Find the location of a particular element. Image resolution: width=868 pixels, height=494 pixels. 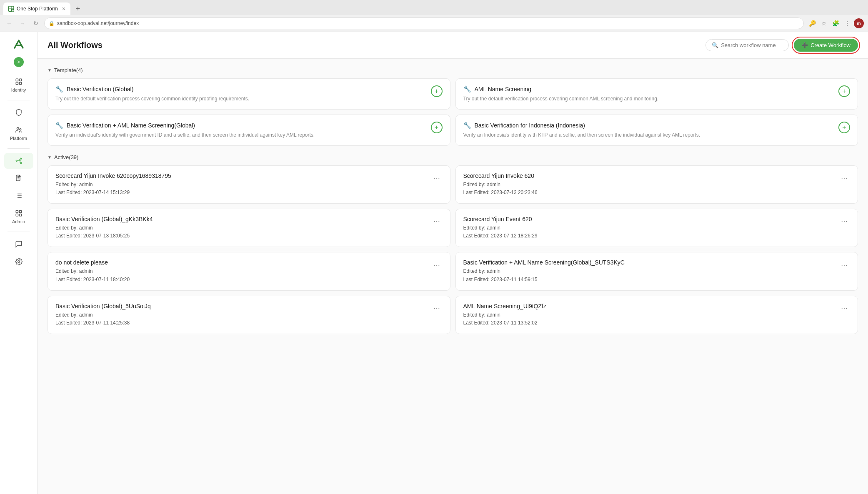

active-section-label: Active(39) is located at coordinates (67, 157).